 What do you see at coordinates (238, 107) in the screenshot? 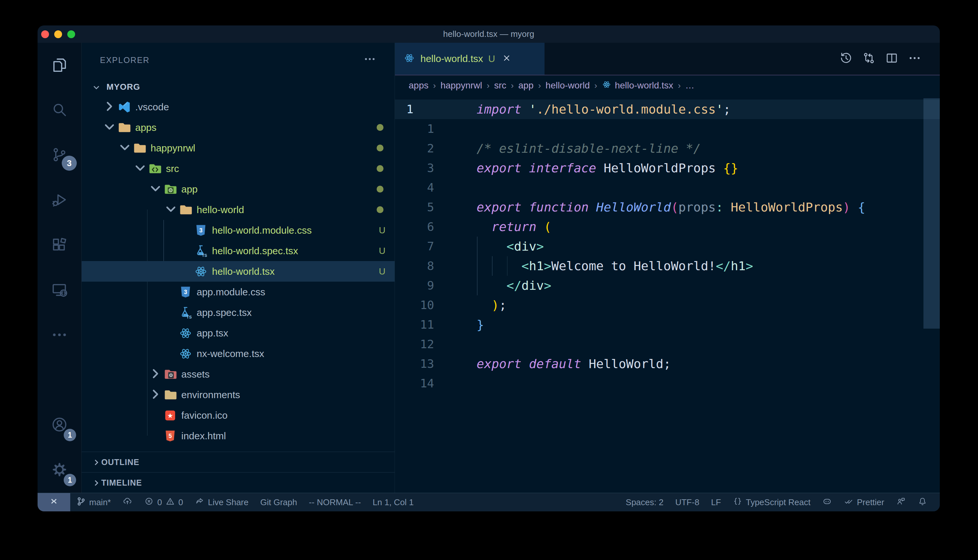
I see `tree-item-.vscode: .vscode` at bounding box center [238, 107].